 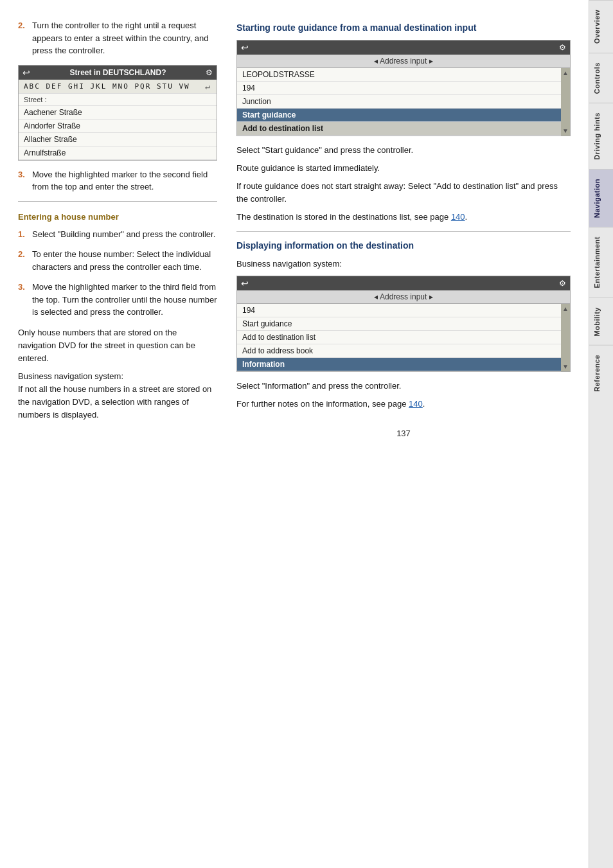 What do you see at coordinates (118, 120) in the screenshot?
I see `street-rows: ABC DEF GHI JKL MNO PQR STU VW ↵ Street …` at bounding box center [118, 120].